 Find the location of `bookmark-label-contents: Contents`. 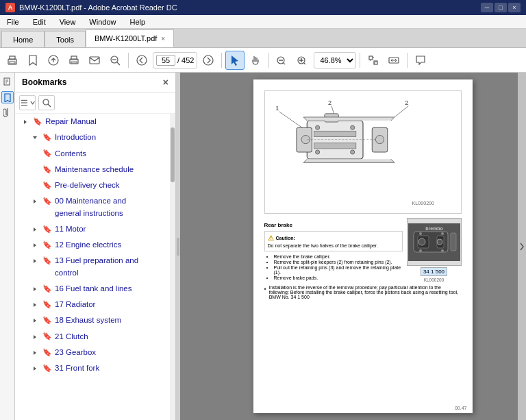

bookmark-label-contents: Contents is located at coordinates (112, 153).